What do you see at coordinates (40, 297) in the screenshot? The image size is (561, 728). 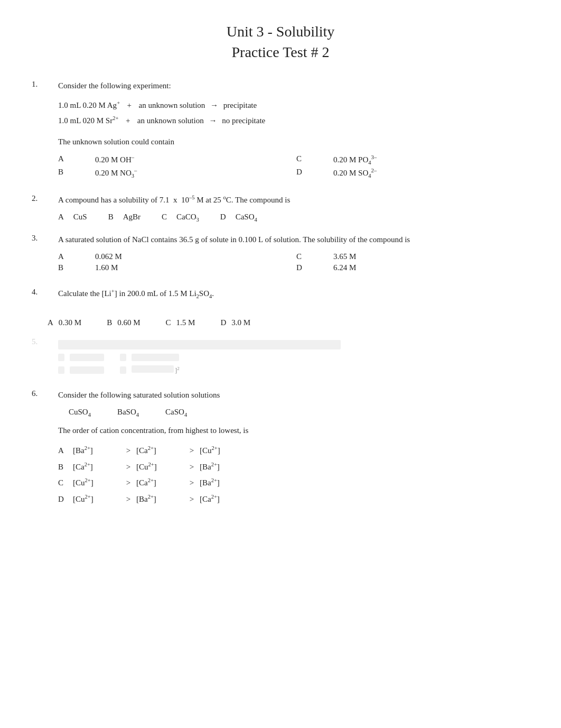 I see `q4-num: 4.` at bounding box center [40, 297].